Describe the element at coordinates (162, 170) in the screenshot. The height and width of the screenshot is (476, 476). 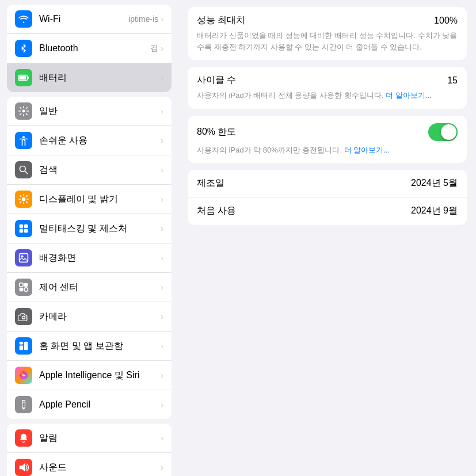
I see `search-chevron: ›` at that location.